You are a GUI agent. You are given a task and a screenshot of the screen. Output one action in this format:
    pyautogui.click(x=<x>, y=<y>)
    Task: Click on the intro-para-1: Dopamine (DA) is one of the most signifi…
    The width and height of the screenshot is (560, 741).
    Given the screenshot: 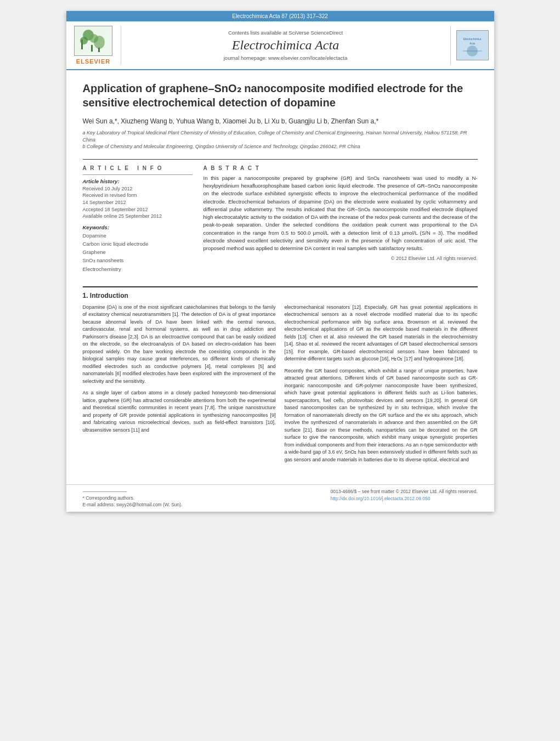 What is the action you would take?
    pyautogui.click(x=179, y=344)
    